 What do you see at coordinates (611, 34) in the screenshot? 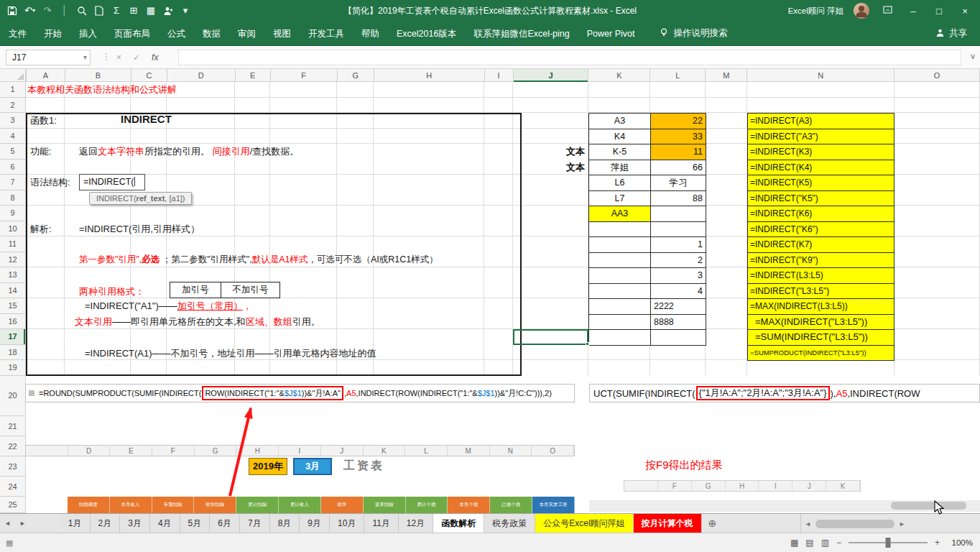
I see `ribbon-tab: Power Pivot` at bounding box center [611, 34].